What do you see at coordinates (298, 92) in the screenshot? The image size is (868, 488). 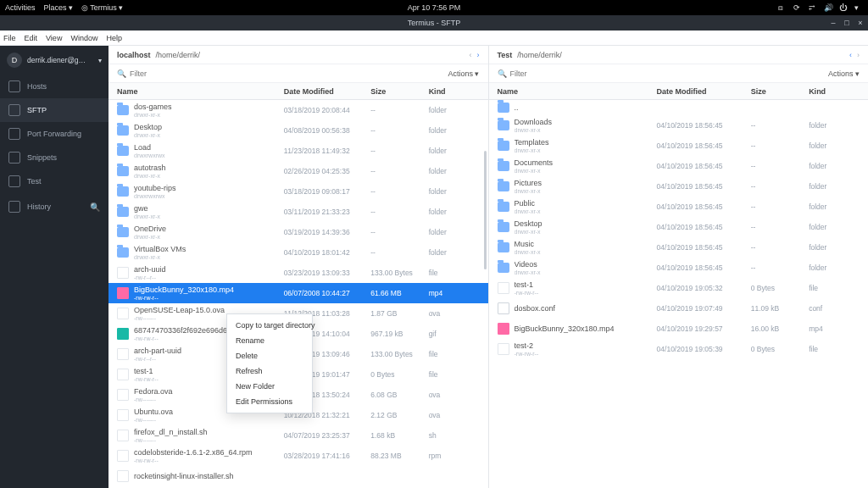 I see `local-columns-header: Name Date Modified Size Kind` at bounding box center [298, 92].